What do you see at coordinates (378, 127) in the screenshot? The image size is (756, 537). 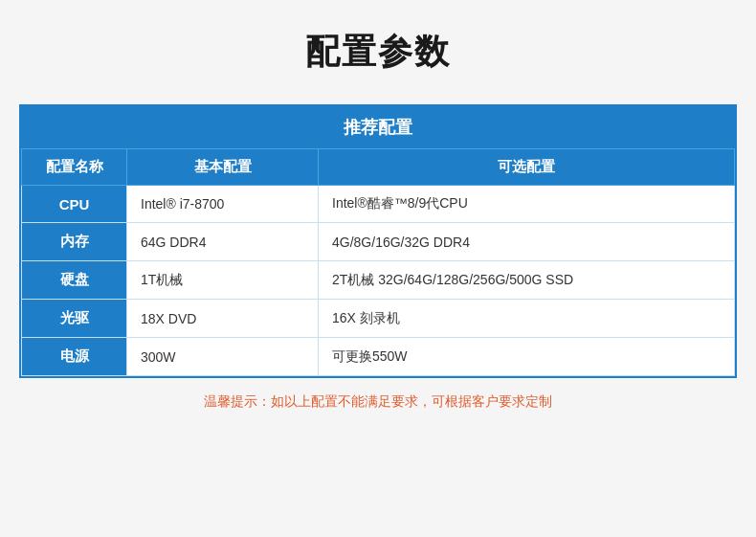 I see `table-section-title: 推荐配置` at bounding box center [378, 127].